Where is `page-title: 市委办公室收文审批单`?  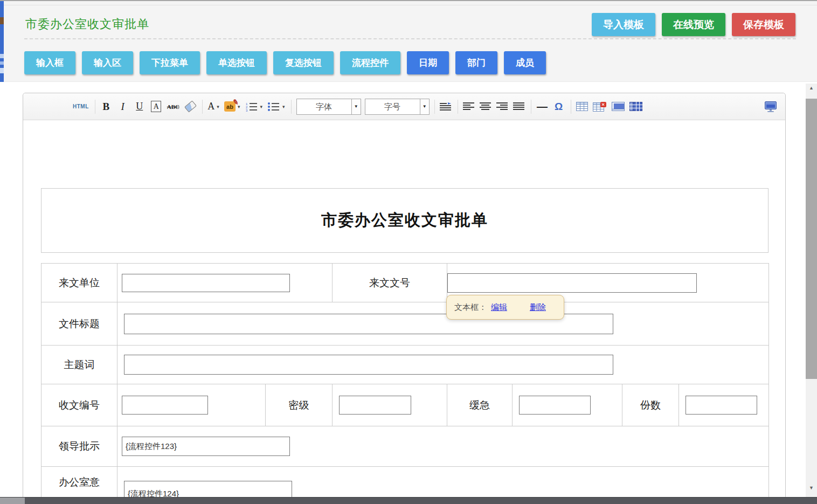 page-title: 市委办公室收文审批单 is located at coordinates (87, 24).